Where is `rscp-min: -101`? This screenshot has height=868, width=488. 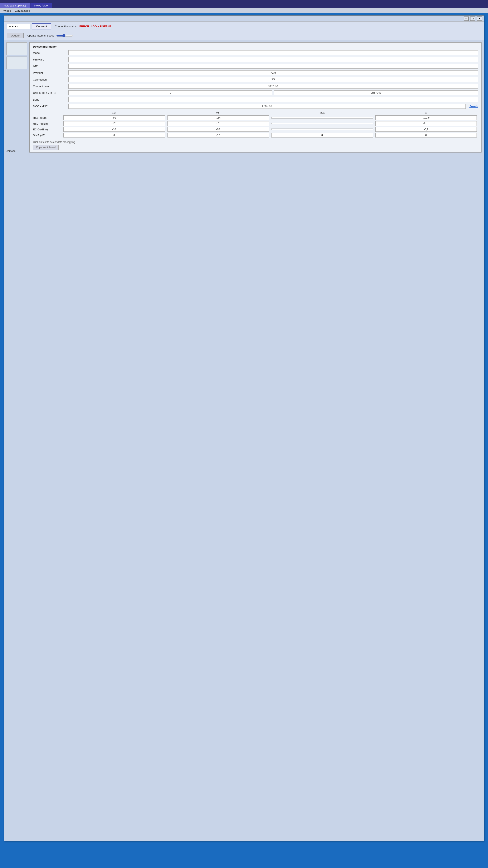
rscp-min: -101 is located at coordinates (218, 123).